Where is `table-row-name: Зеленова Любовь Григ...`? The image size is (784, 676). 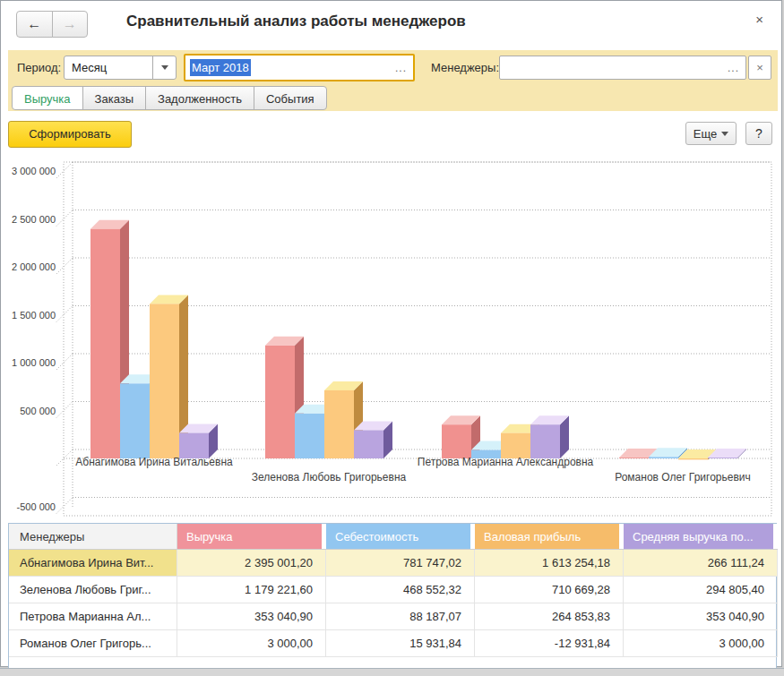 table-row-name: Зеленова Любовь Григ... is located at coordinates (93, 590).